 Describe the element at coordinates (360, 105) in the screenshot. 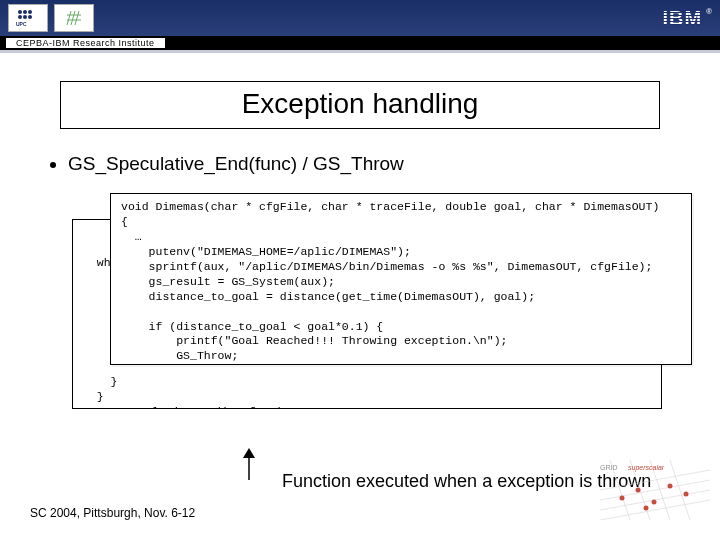

I see `page-title: Exception handling` at that location.